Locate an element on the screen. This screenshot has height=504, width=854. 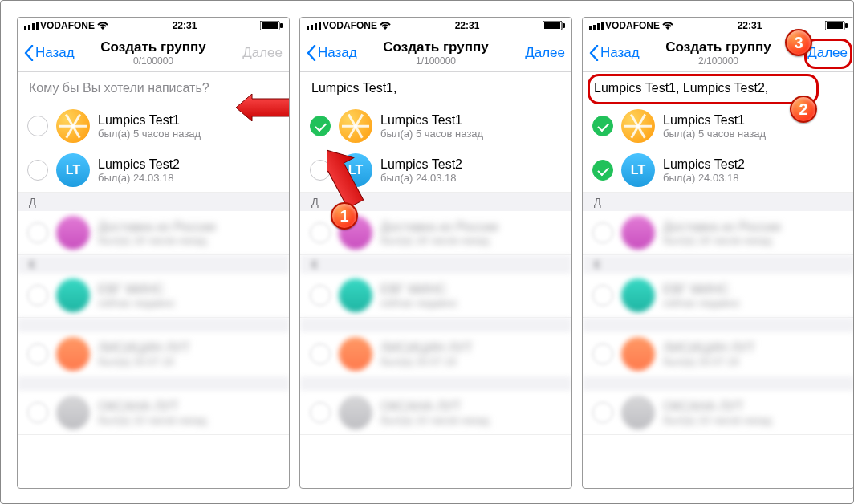
callout-highlight-selected is located at coordinates (703, 89).